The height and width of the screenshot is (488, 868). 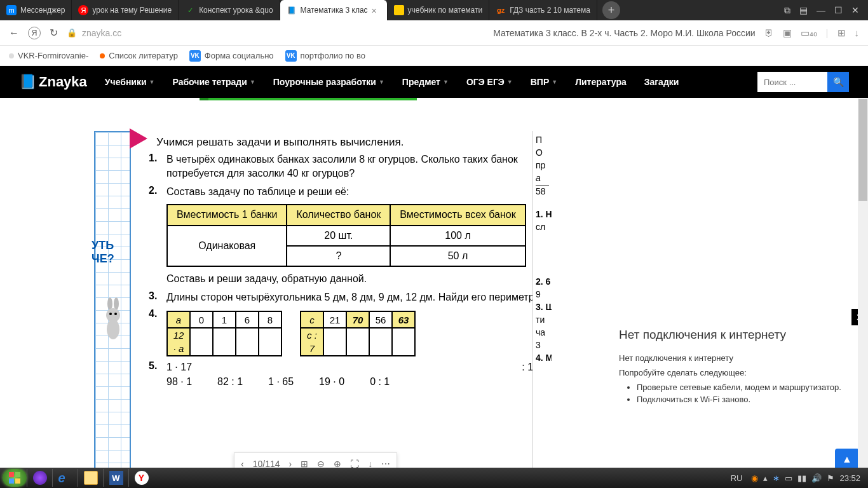 I want to click on page-indicator: 10/114, so click(x=267, y=463).